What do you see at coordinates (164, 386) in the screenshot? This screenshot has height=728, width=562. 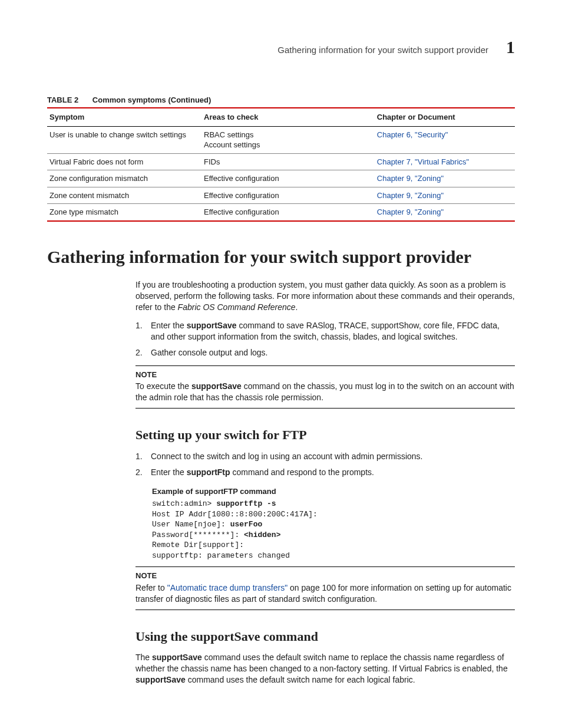 I see `text: To execute the` at bounding box center [164, 386].